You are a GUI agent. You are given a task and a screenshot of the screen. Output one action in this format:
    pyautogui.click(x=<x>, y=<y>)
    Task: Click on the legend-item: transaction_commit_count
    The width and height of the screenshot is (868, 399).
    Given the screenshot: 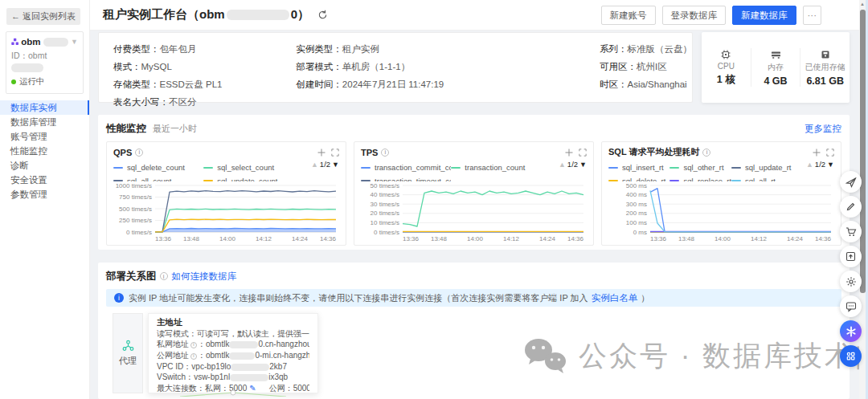 What is the action you would take?
    pyautogui.click(x=406, y=167)
    